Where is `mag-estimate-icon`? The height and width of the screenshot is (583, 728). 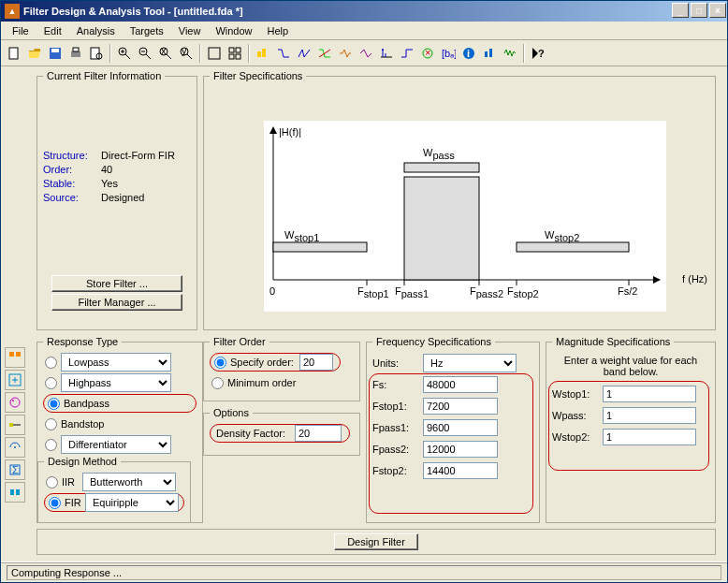
mag-estimate-icon is located at coordinates (489, 53).